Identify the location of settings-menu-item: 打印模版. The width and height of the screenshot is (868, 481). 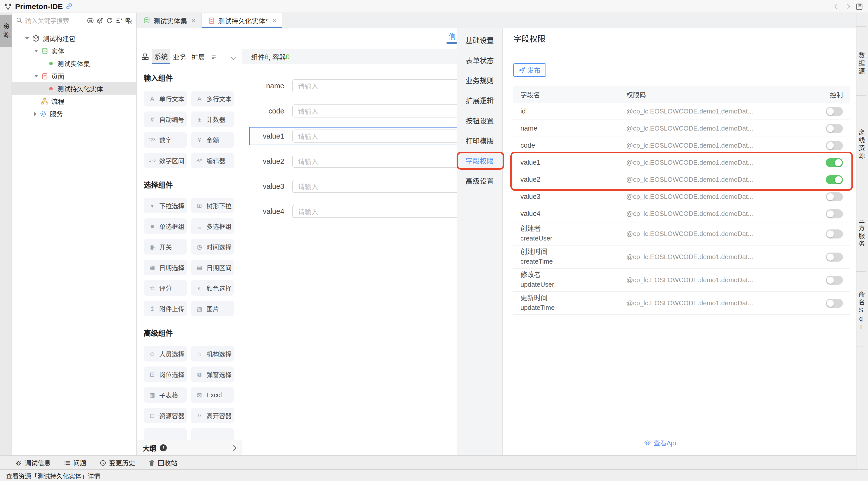
(479, 141).